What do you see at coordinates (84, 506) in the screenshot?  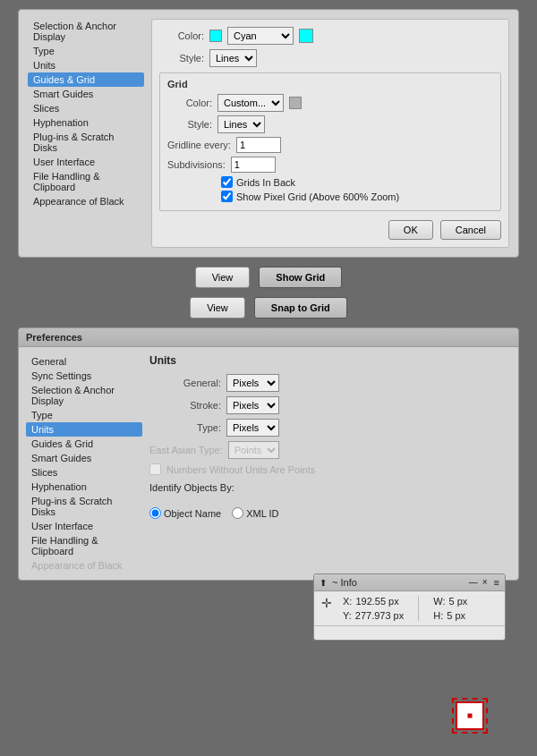 I see `sidebar-item-plugins2: Plug-ins & Scratch Disks` at bounding box center [84, 506].